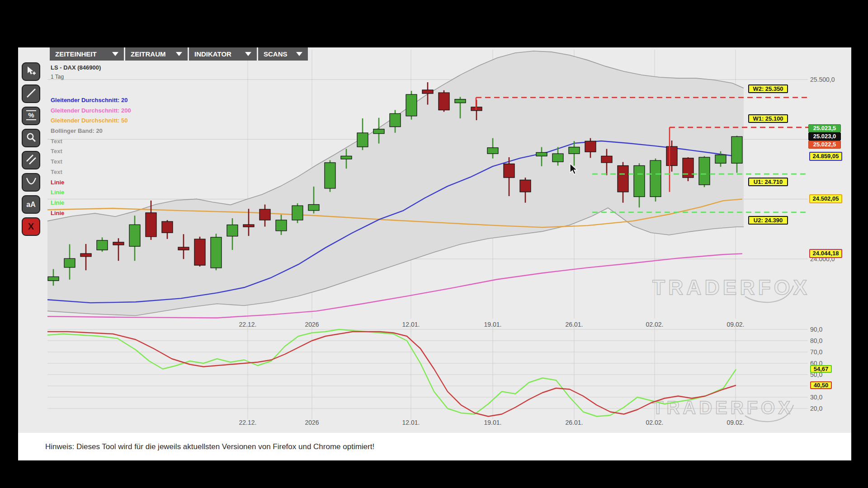  Describe the element at coordinates (31, 138) in the screenshot. I see `zoom-tool-button` at that location.